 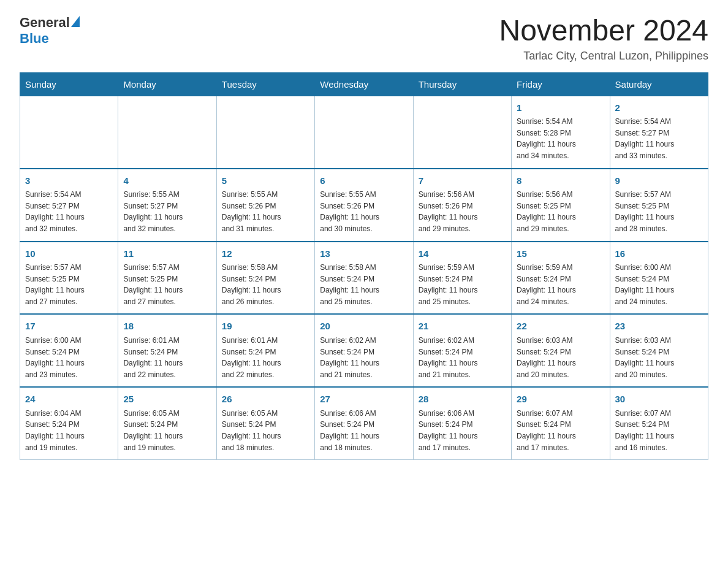 What do you see at coordinates (560, 431) in the screenshot?
I see `day-info: Sunrise: 6:07 AMSunset: 5:24 PMDaylight:…` at bounding box center [560, 431].